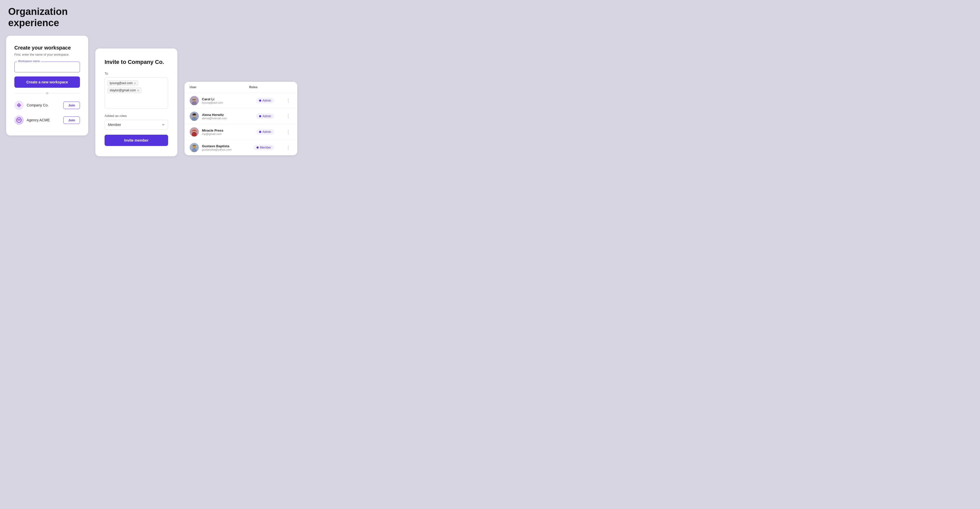 Image resolution: width=980 pixels, height=509 pixels. What do you see at coordinates (213, 134) in the screenshot?
I see `user-email-2: mp@gmail.com` at bounding box center [213, 134].